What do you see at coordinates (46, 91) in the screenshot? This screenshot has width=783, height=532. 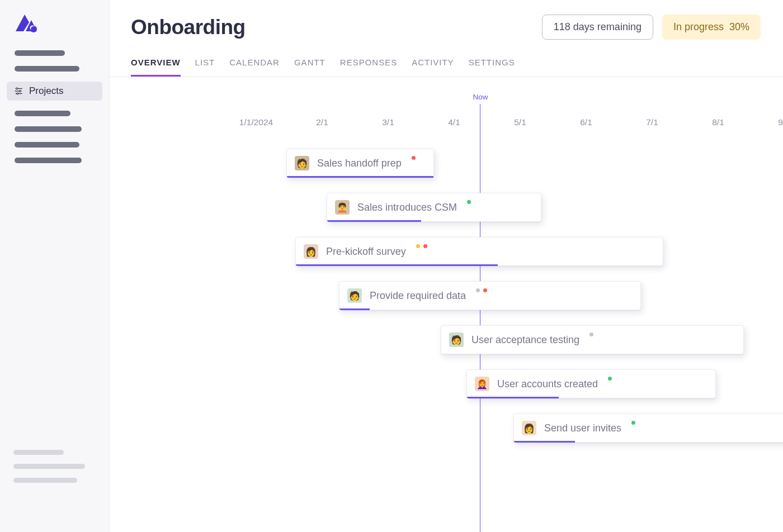 I see `sidebar-item-label: Projects` at bounding box center [46, 91].